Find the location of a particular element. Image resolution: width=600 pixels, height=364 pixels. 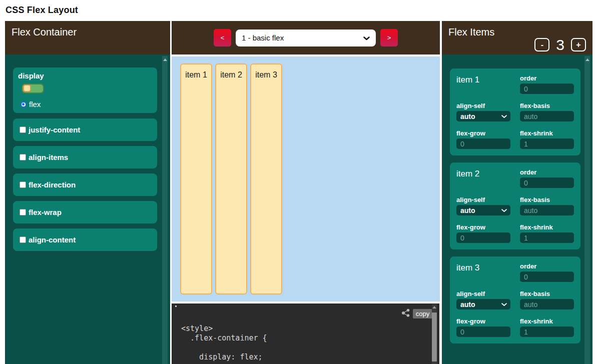

property-label: align-content is located at coordinates (52, 240).